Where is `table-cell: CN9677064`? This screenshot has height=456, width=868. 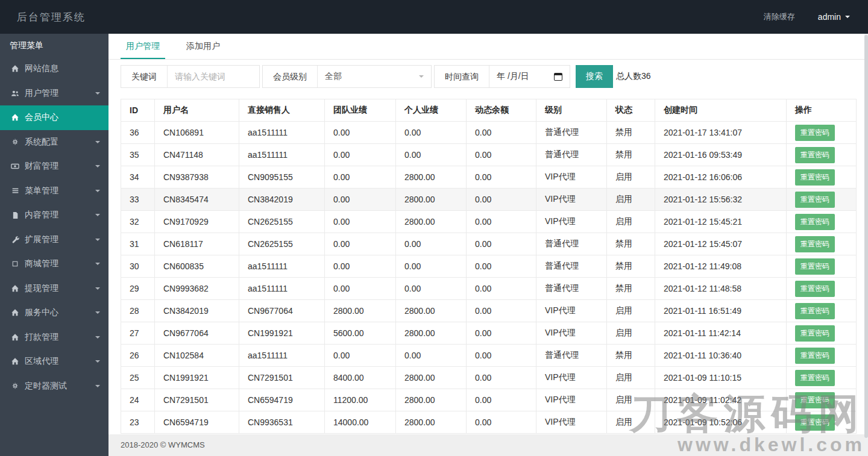 table-cell: CN9677064 is located at coordinates (197, 334).